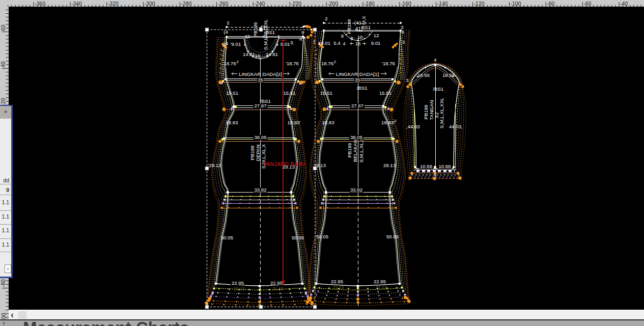  What do you see at coordinates (261, 74) in the screenshot?
I see `svg-text: LINGKAR DADA[2]` at bounding box center [261, 74].